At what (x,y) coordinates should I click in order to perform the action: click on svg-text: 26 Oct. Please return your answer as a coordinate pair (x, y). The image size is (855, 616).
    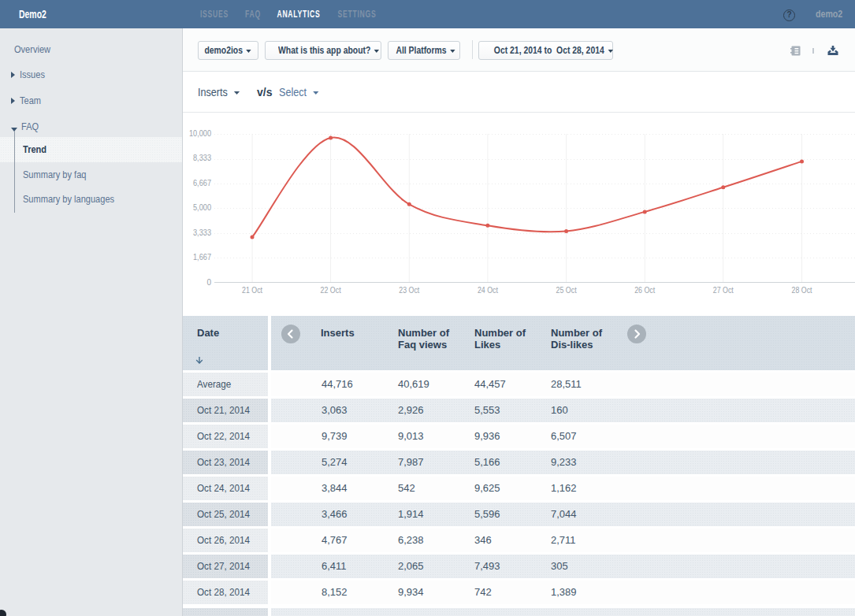
    Looking at the image, I should click on (645, 290).